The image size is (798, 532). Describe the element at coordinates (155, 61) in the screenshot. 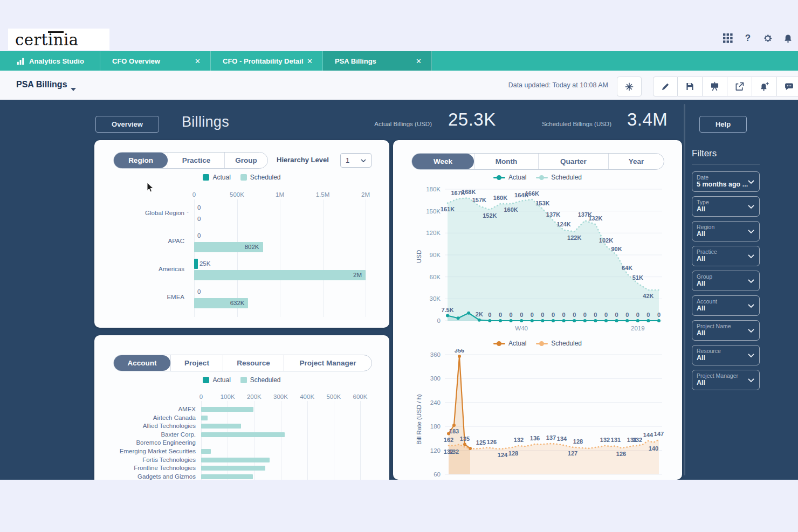

I see `tab-cfo-overview: CFO Overview✕` at that location.